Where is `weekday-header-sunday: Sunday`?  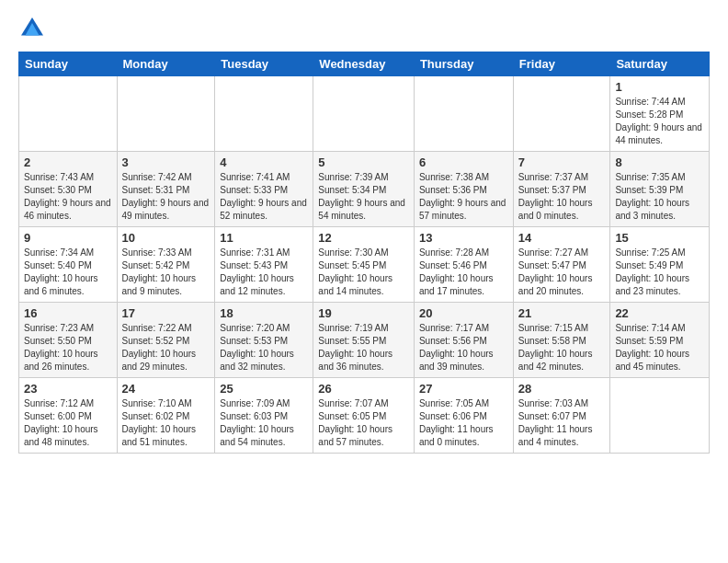 weekday-header-sunday: Sunday is located at coordinates (68, 64).